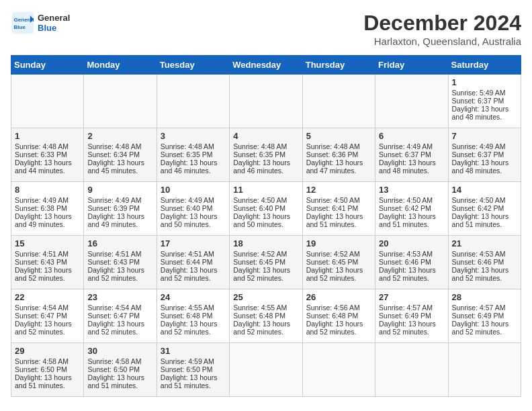 This screenshot has width=532, height=411. Describe the element at coordinates (40, 23) in the screenshot. I see `logo: General Blue General Blue` at that location.